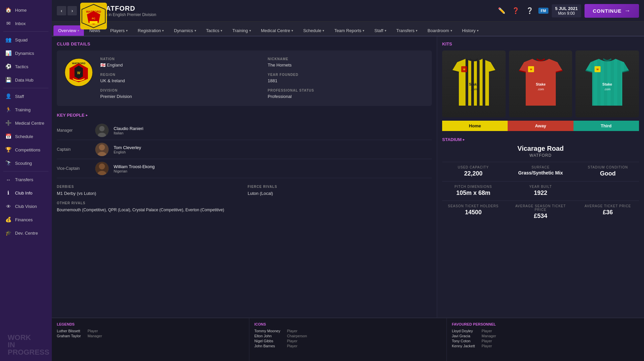 The height and width of the screenshot is (361, 644). I want to click on question-button: ❔, so click(530, 11).